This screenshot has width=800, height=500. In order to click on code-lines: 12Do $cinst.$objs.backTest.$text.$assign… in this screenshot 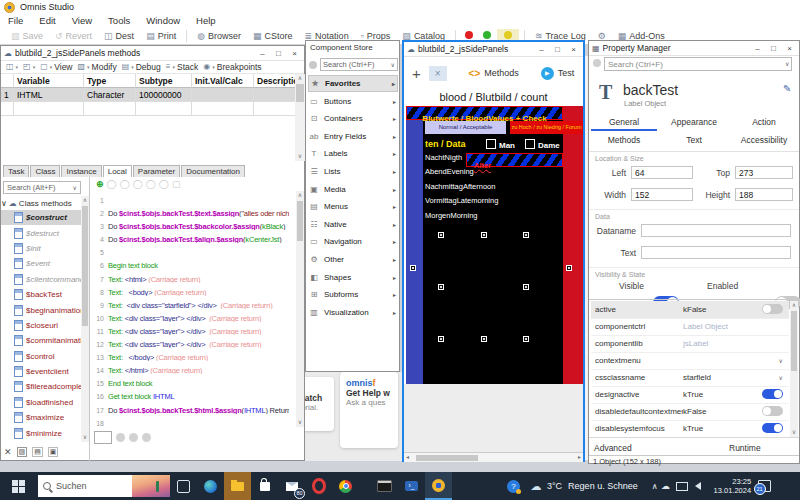, I will do `click(190, 309)`.